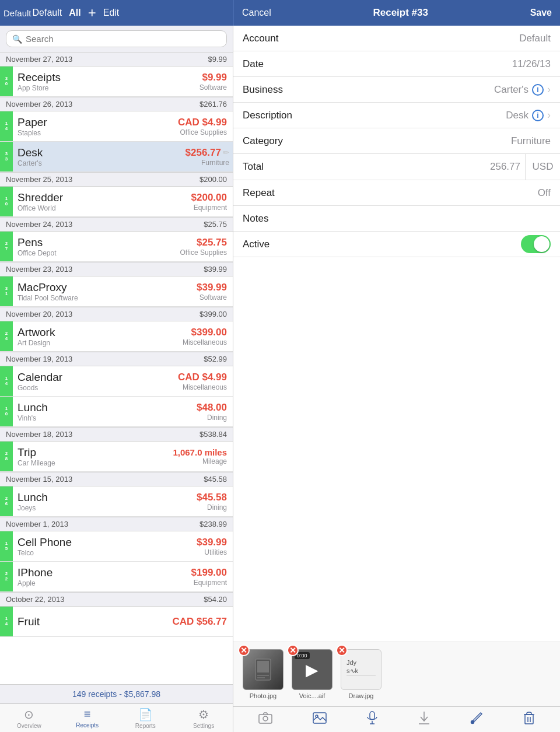 Image resolution: width=560 pixels, height=732 pixels. Describe the element at coordinates (39, 434) in the screenshot. I see `date-label: November 18, 2013` at that location.